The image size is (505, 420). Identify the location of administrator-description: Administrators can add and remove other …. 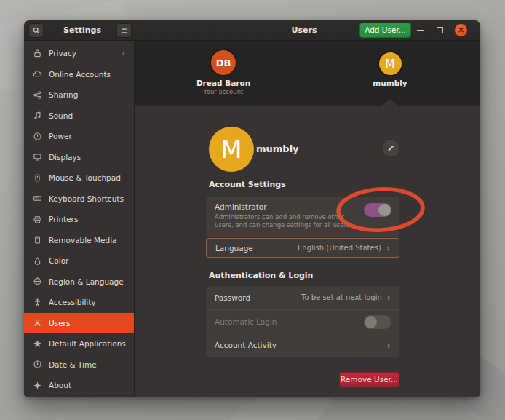
(287, 221).